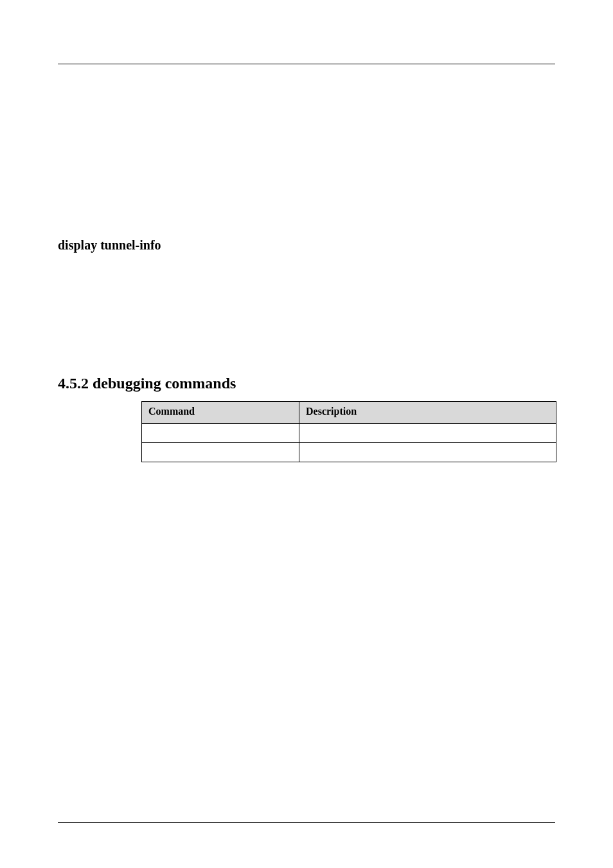 The width and height of the screenshot is (613, 868). I want to click on debugging-commands-table: Command Description, so click(349, 432).